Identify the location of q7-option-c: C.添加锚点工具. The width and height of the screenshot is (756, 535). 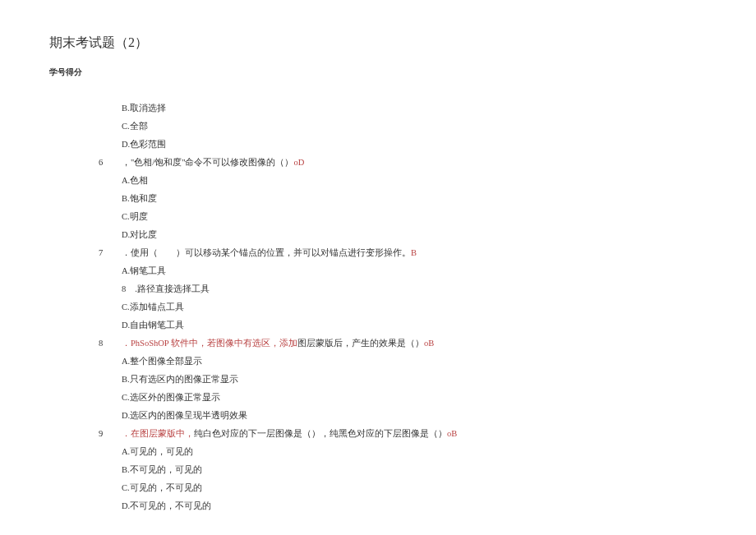
(403, 307).